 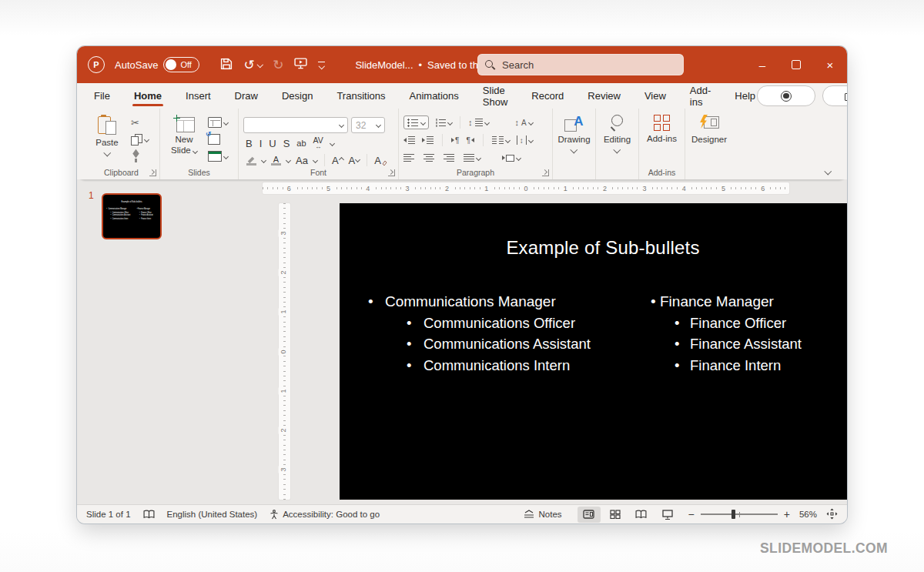 What do you see at coordinates (302, 160) in the screenshot?
I see `change-case-button: Aa` at bounding box center [302, 160].